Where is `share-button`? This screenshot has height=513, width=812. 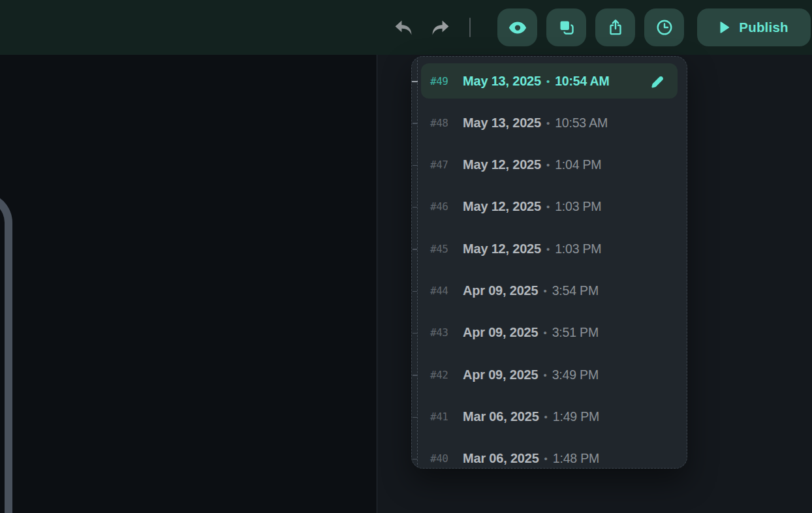
share-button is located at coordinates (615, 27).